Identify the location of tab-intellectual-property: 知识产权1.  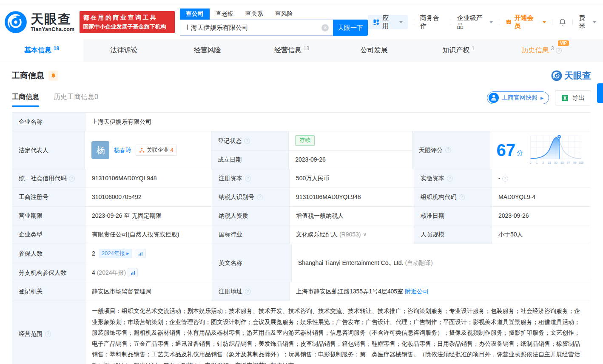
(458, 50).